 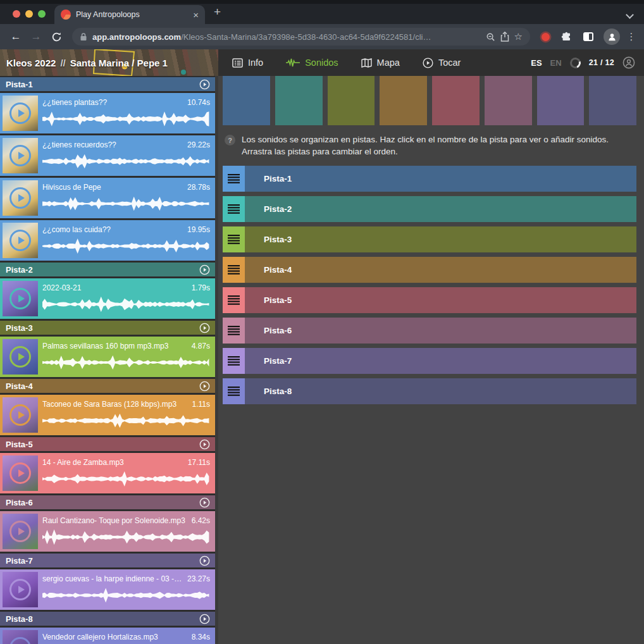 What do you see at coordinates (19, 502) in the screenshot?
I see `track-section-name: Pista-6` at bounding box center [19, 502].